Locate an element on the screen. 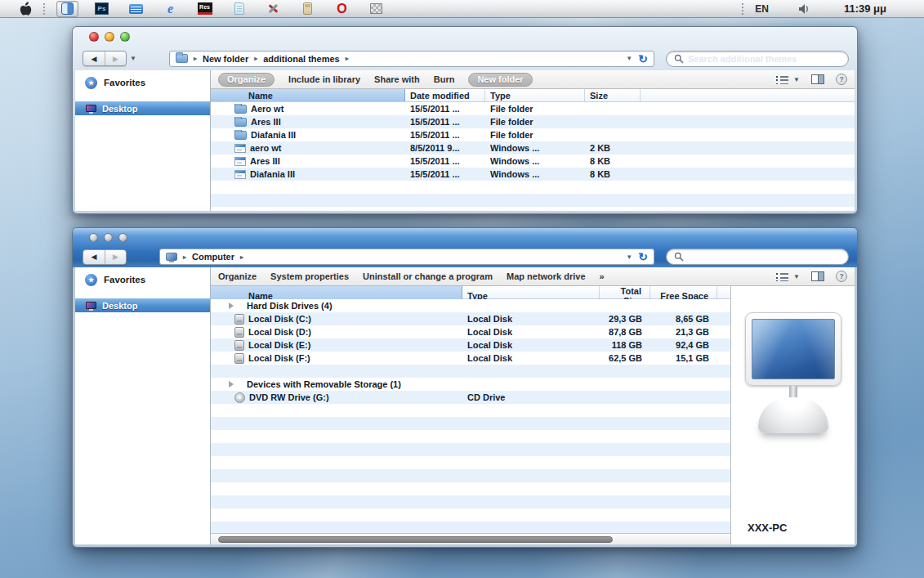 The image size is (924, 578). group-header-removable: Devices with Removable Storage (1) is located at coordinates (471, 384).